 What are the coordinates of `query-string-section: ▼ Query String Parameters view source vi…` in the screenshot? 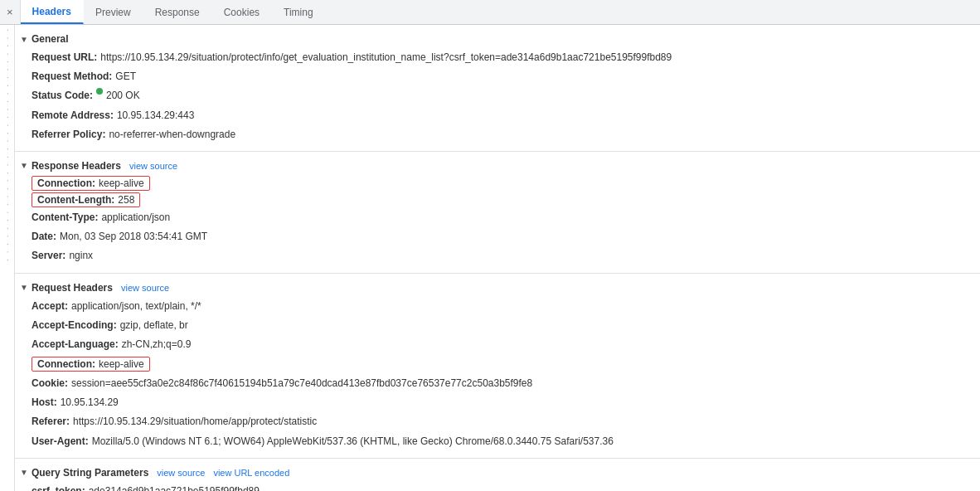 It's located at (497, 474).